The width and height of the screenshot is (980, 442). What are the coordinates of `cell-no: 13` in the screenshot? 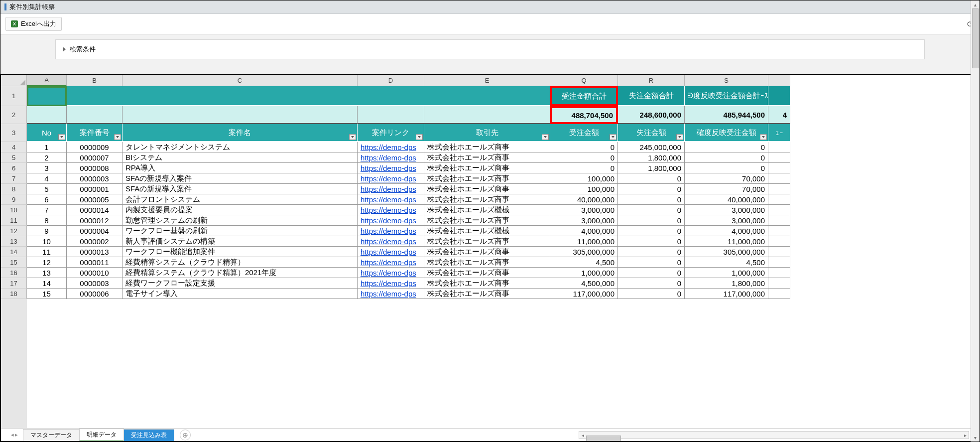 It's located at (47, 273).